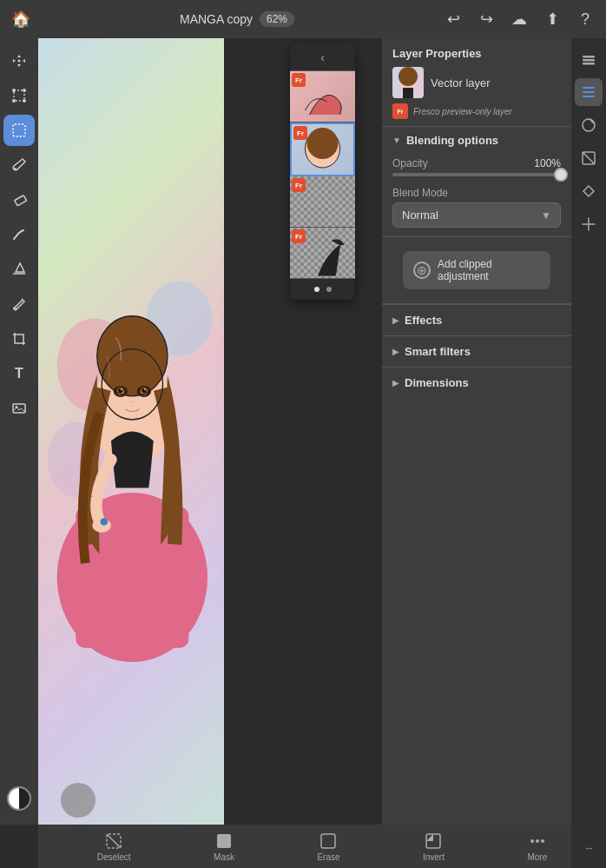  I want to click on invert-button: Invert, so click(434, 846).